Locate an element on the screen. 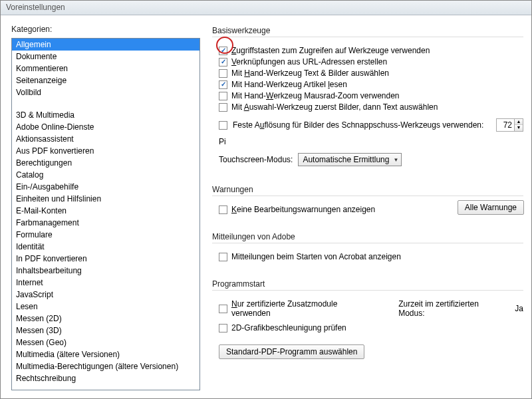  categories-label: Kategorien: is located at coordinates (106, 29).